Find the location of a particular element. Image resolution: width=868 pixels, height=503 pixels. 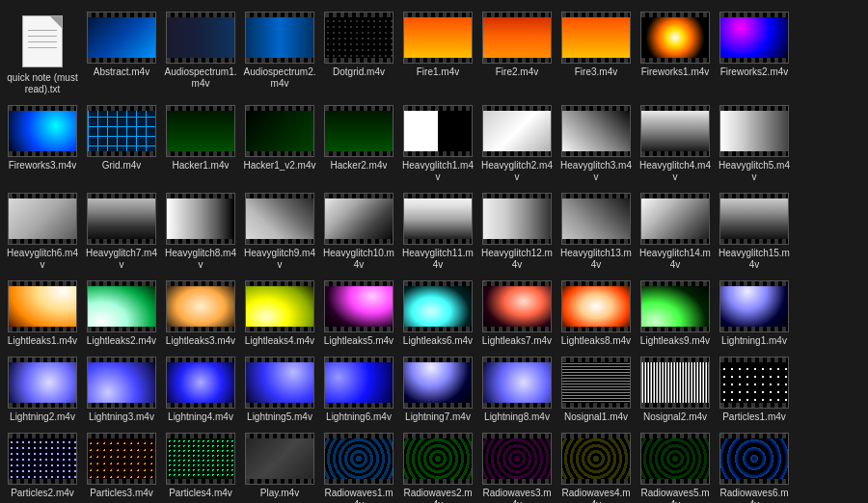

file-item-particles3: Particles3.m4v is located at coordinates (122, 466).